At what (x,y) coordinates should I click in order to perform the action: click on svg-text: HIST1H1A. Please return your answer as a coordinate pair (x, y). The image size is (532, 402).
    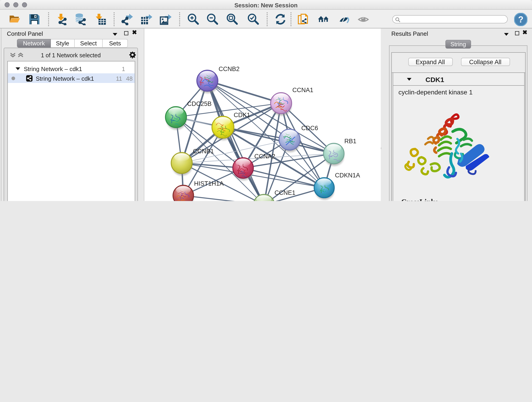
    Looking at the image, I should click on (209, 184).